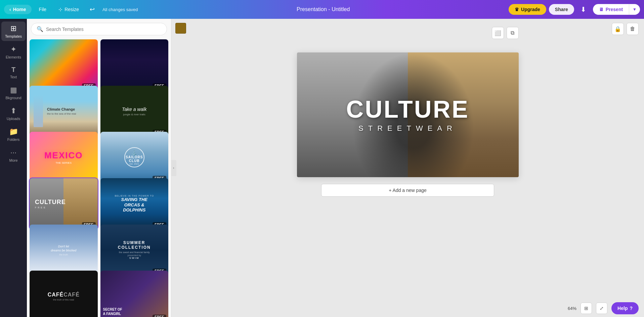 The height and width of the screenshot is (317, 644). What do you see at coordinates (134, 294) in the screenshot?
I see `template-card-fangirl: SECRET OFA FANGIRL BY MELISSA HOPKINS FR…` at bounding box center [134, 294].